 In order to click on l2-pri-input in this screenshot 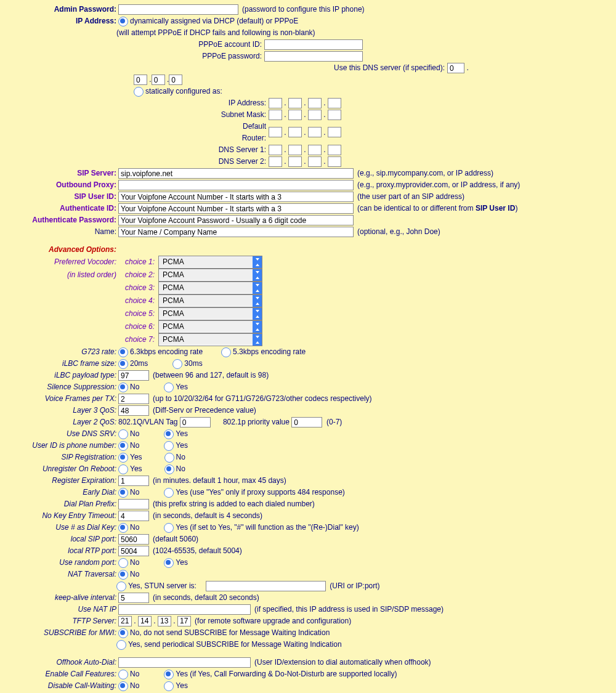, I will do `click(307, 423)`.